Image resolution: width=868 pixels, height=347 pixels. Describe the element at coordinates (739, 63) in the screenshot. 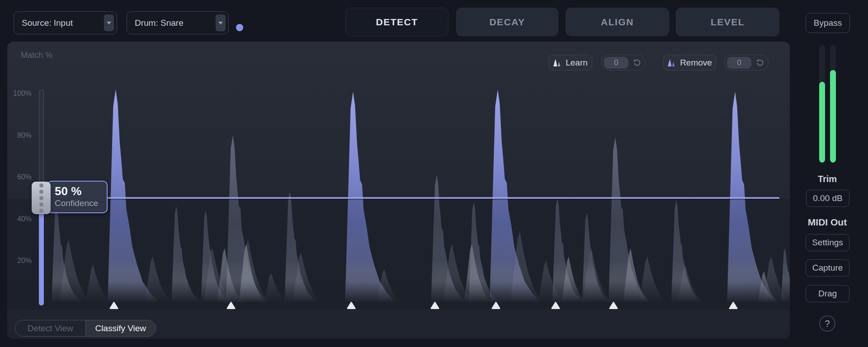

I see `remove-count: 0` at that location.